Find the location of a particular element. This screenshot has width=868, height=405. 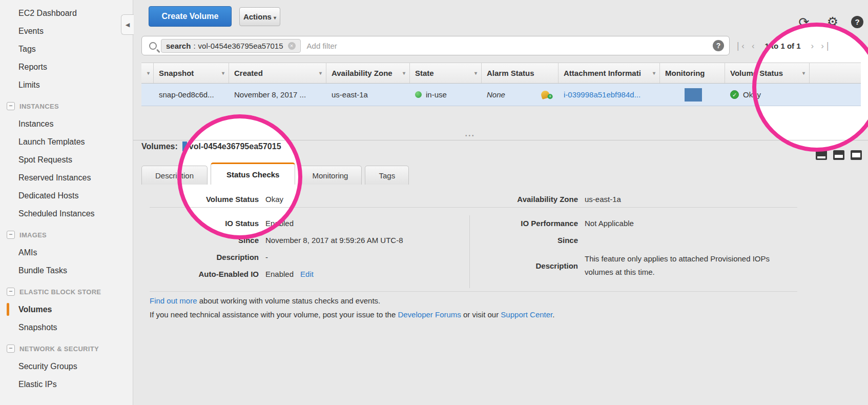

sidebar-collapse-button: ◀ is located at coordinates (127, 25).